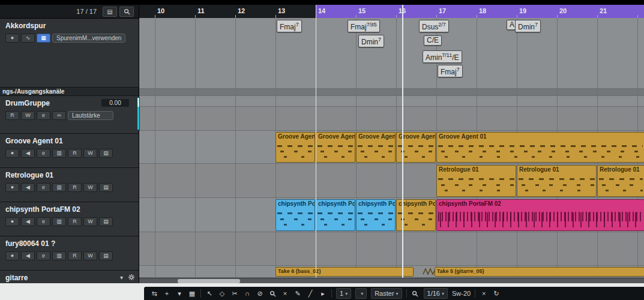 The height and width of the screenshot is (300, 644). What do you see at coordinates (442, 56) in the screenshot?
I see `chord-event: Amin7/11/E` at bounding box center [442, 56].